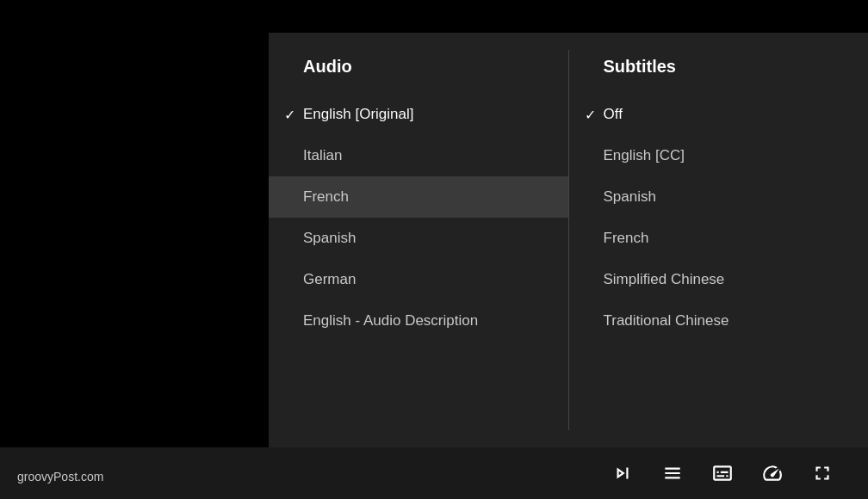 The image size is (868, 499). Describe the element at coordinates (391, 321) in the screenshot. I see `audio-item-label: English - Audio Description` at that location.